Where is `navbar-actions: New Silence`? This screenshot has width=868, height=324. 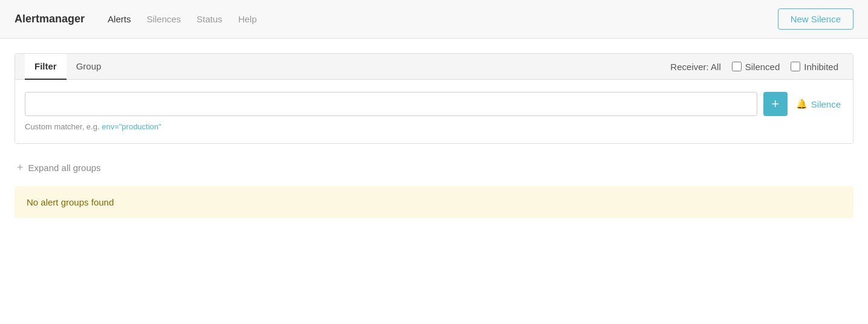
navbar-actions: New Silence is located at coordinates (815, 19).